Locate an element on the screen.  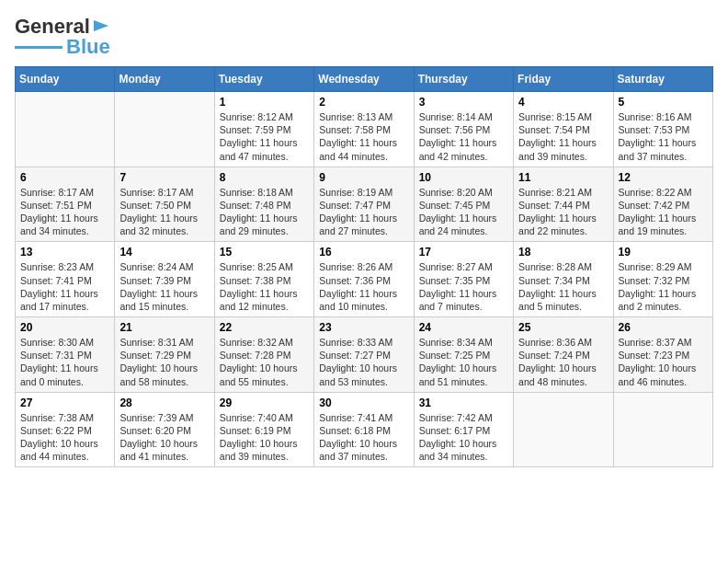
day-number: 31 is located at coordinates (463, 403).